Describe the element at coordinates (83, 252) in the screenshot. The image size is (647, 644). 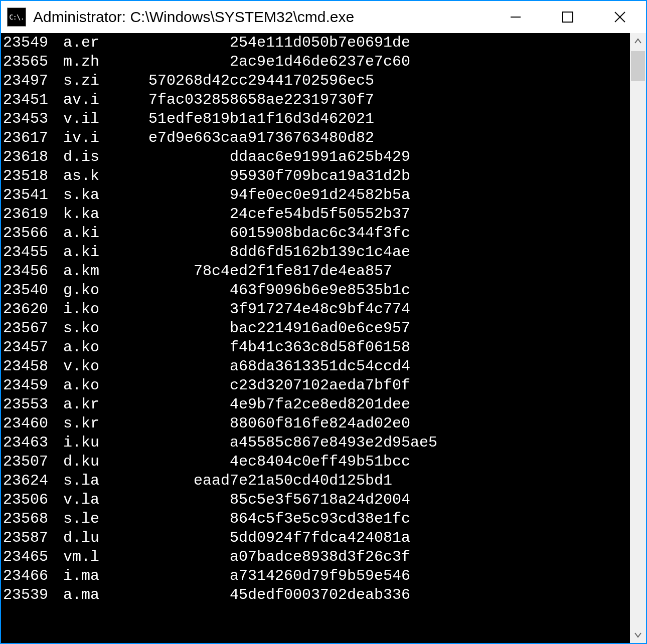
I see `row-name: a.ki` at that location.